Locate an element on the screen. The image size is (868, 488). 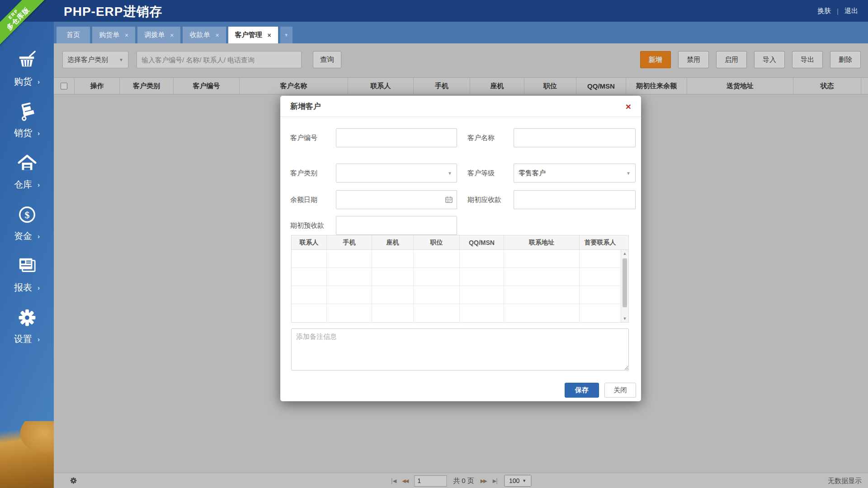
gear-icon is located at coordinates (27, 319).